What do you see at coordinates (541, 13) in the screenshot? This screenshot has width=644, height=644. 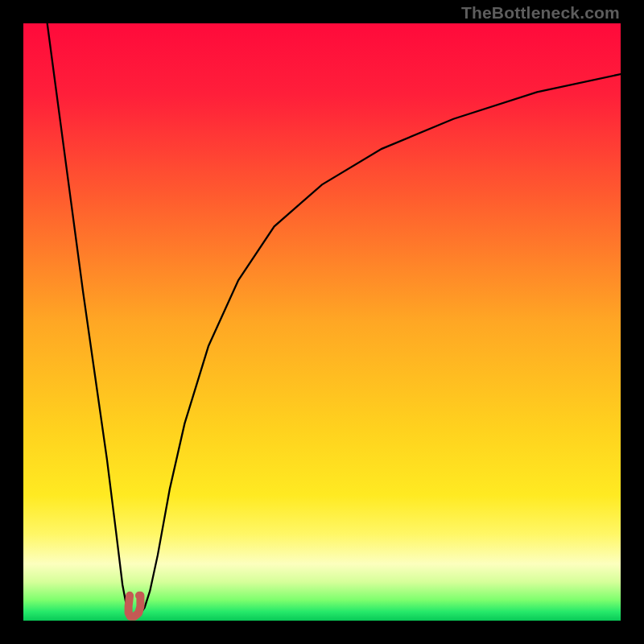 I see `watermark-text: TheBottleneck.com` at bounding box center [541, 13].